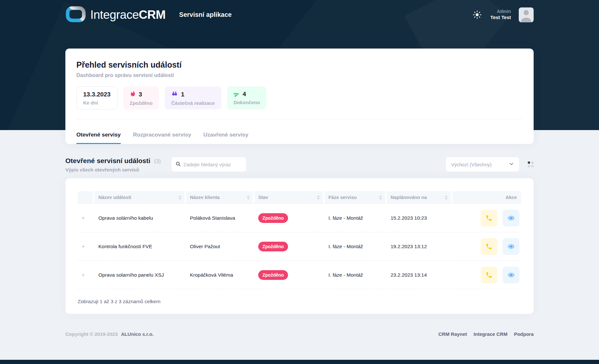 This screenshot has height=364, width=599. What do you see at coordinates (247, 102) in the screenshot?
I see `stat-done-label: Dokončeno` at bounding box center [247, 102].